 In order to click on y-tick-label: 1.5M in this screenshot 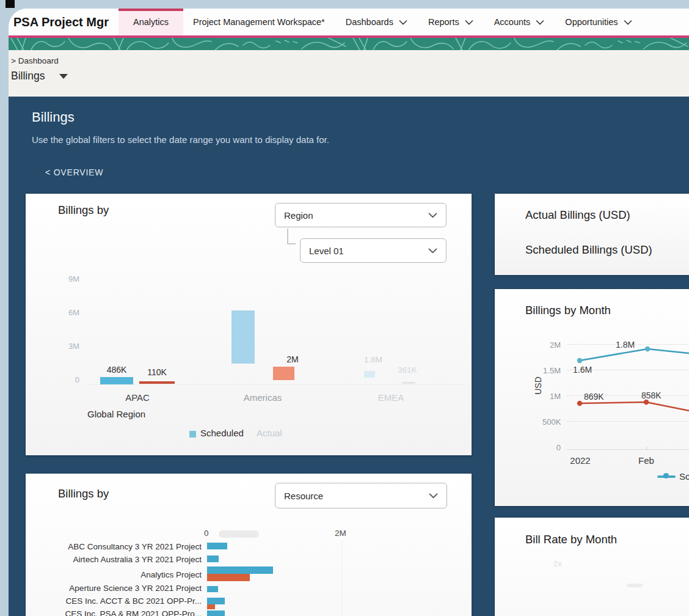, I will do `click(552, 370)`.